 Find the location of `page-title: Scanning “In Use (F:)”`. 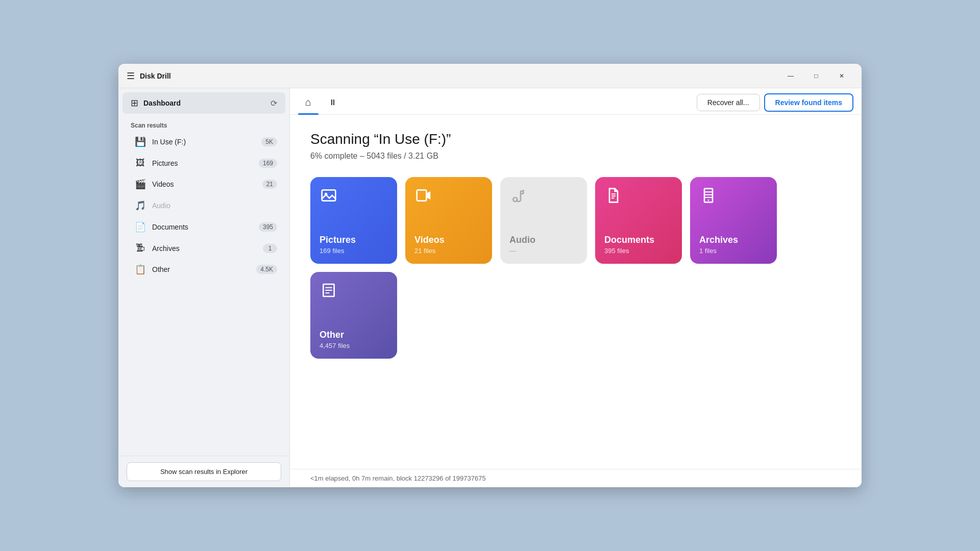

page-title: Scanning “In Use (F:)” is located at coordinates (576, 139).